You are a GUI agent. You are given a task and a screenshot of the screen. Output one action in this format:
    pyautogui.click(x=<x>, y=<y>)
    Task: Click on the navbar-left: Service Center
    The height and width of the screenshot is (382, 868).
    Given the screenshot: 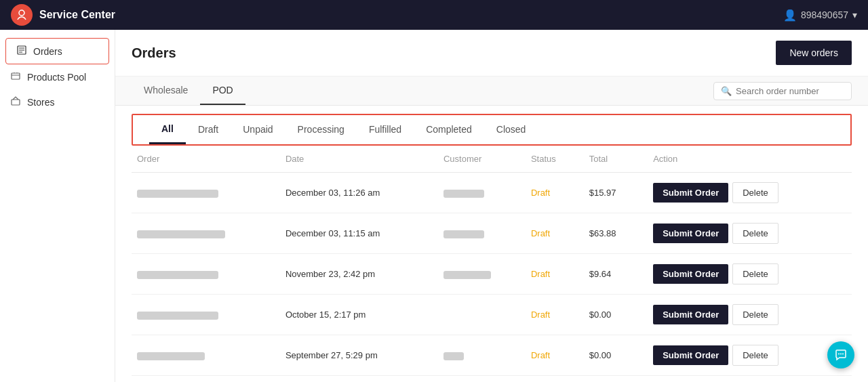 What is the action you would take?
    pyautogui.click(x=63, y=15)
    